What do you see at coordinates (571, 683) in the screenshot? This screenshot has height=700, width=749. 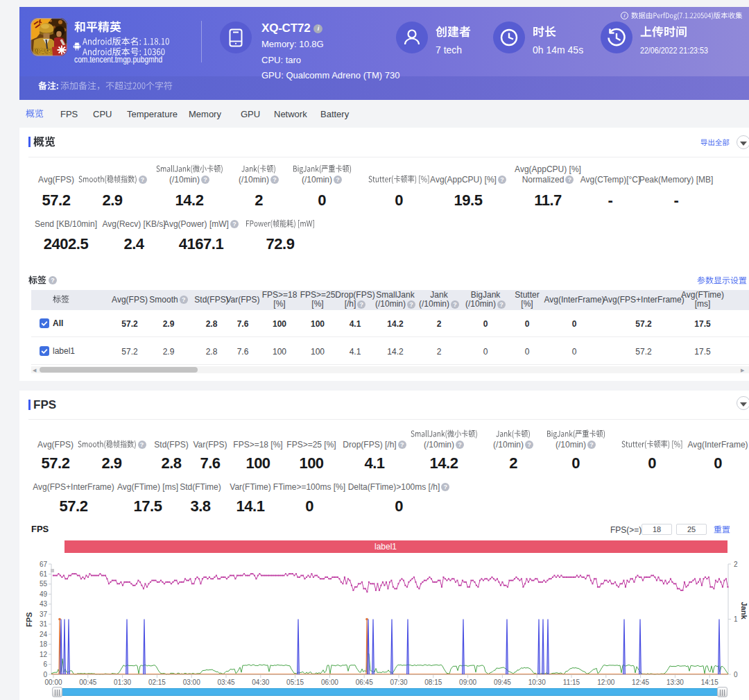 I see `svg-text: 11:15` at bounding box center [571, 683].